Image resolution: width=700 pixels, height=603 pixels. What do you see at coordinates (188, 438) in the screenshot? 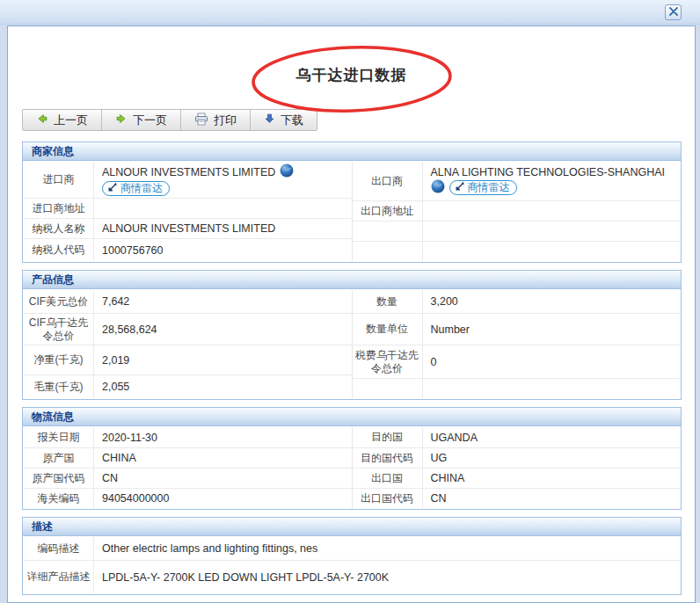
I see `table-row: 报关日期 2020-11-30` at bounding box center [188, 438].